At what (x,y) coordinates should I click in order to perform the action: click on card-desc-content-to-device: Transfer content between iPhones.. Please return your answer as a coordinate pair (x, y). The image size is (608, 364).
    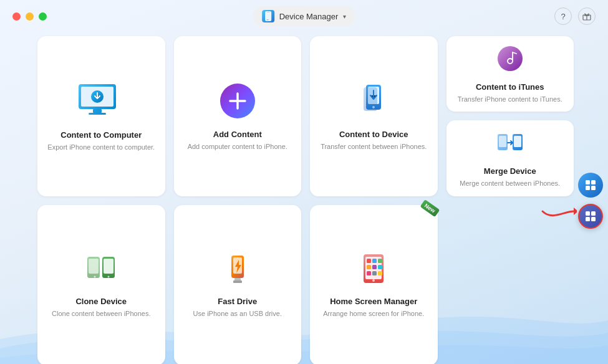
    Looking at the image, I should click on (374, 147).